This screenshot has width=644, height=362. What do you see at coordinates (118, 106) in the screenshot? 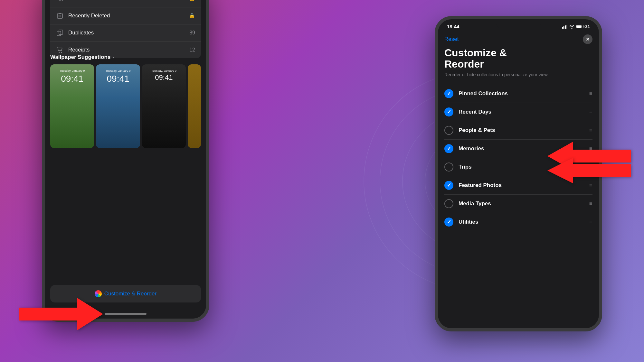
I see `wallpaper-thumb-2: Tuesday, January 9 09:41` at bounding box center [118, 106].